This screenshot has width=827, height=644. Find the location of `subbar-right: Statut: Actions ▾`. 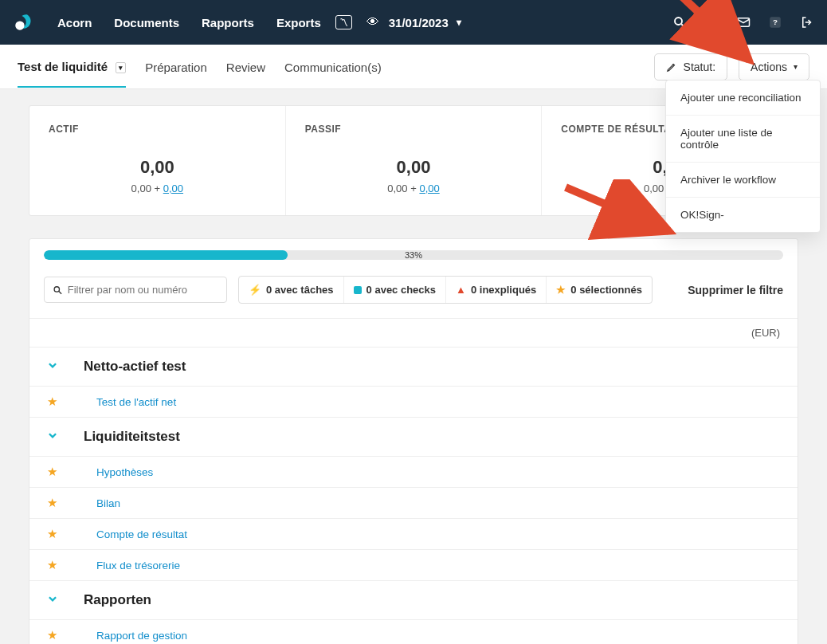

subbar-right: Statut: Actions ▾ is located at coordinates (731, 67).